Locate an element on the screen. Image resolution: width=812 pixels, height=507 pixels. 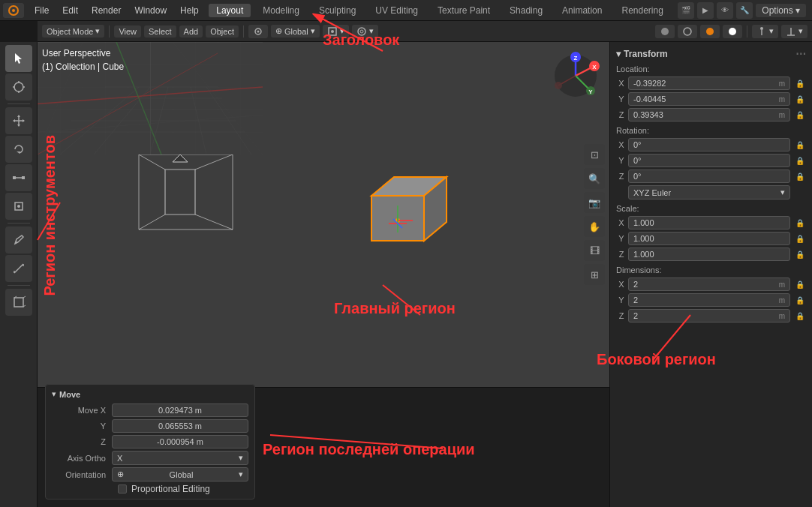
dim-y-field: 2 m is located at coordinates (709, 300).